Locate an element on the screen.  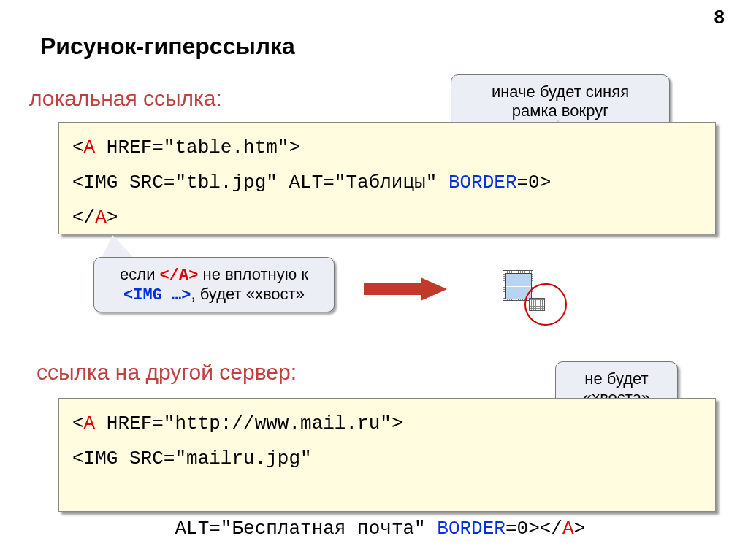
arrow-right-icon is located at coordinates (406, 289).